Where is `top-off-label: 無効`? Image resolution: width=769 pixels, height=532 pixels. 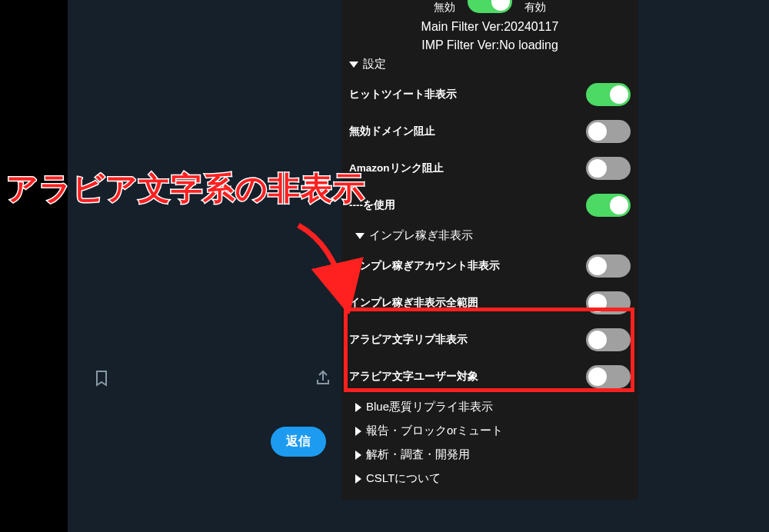 top-off-label: 無効 is located at coordinates (444, 8).